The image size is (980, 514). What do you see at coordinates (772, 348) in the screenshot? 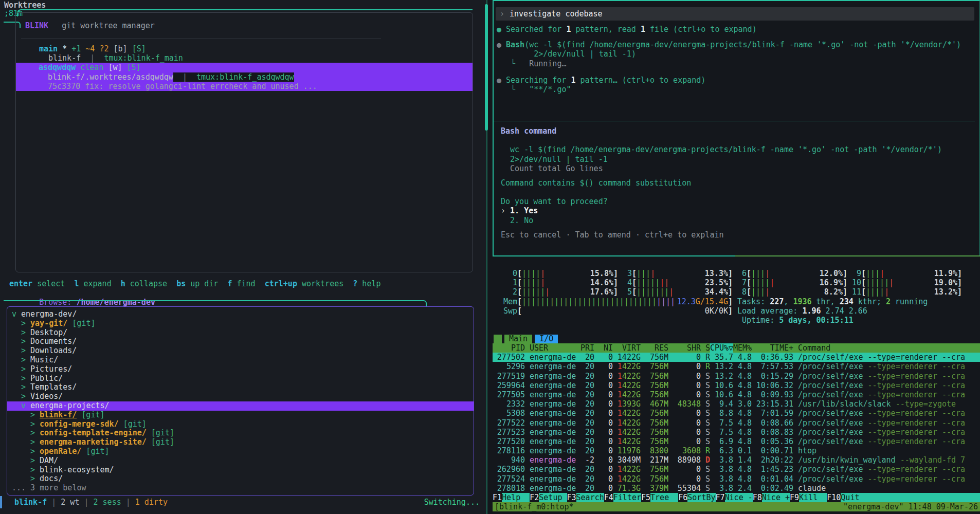
I see `column-header-time: TIME+` at bounding box center [772, 348].